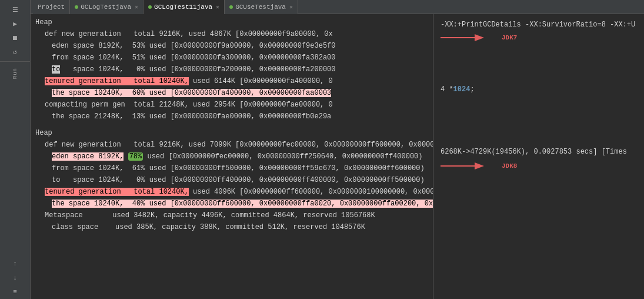  I want to click on code-line-to1: to space 1024K, 0% used [0x00000000fa200…, so click(232, 69).